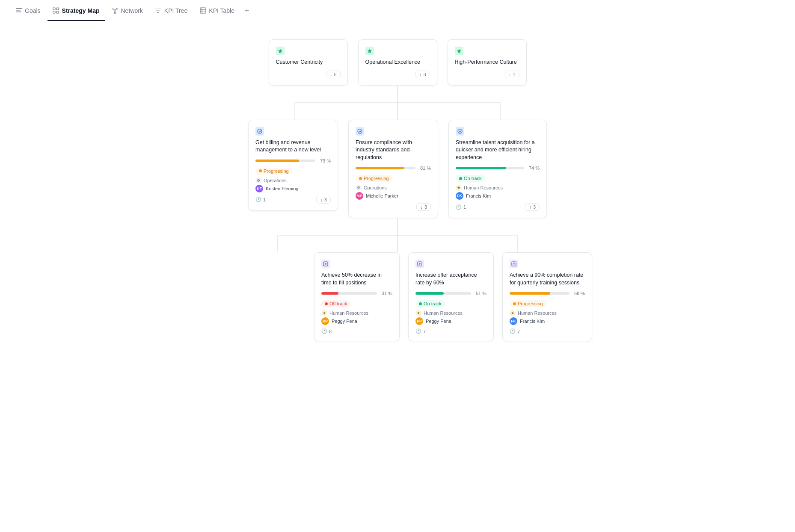 Image resolution: width=795 pixels, height=532 pixels. Describe the element at coordinates (293, 200) in the screenshot. I see `card-footer: 🕐 1 ↓ 3` at that location.